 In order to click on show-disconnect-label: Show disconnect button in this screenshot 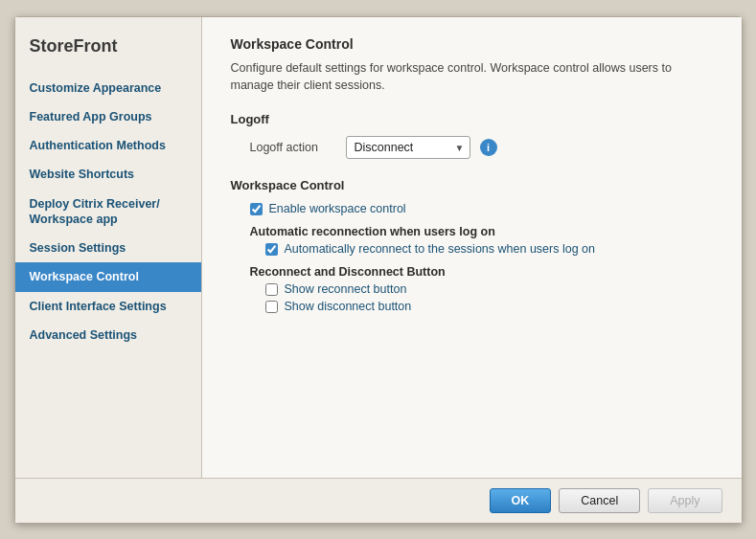, I will do `click(349, 306)`.